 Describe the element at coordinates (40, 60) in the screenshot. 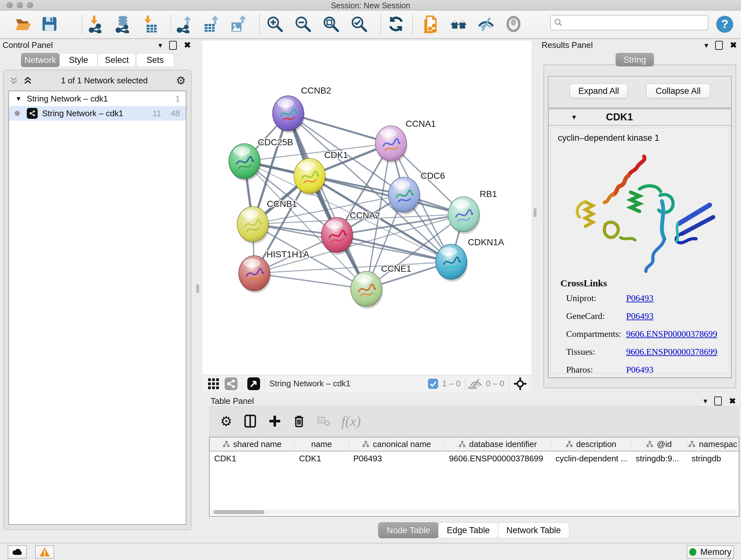

I see `tab-network: Network` at that location.